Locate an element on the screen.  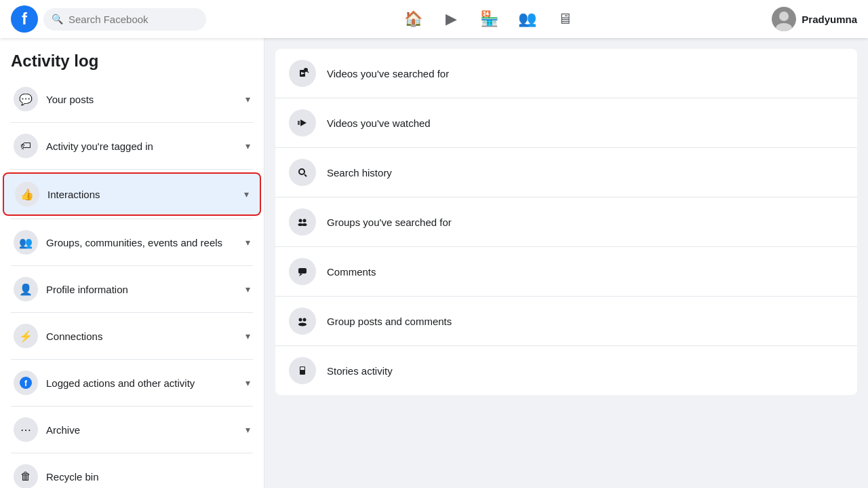
sidebar-item-label: Interactions is located at coordinates (146, 194).